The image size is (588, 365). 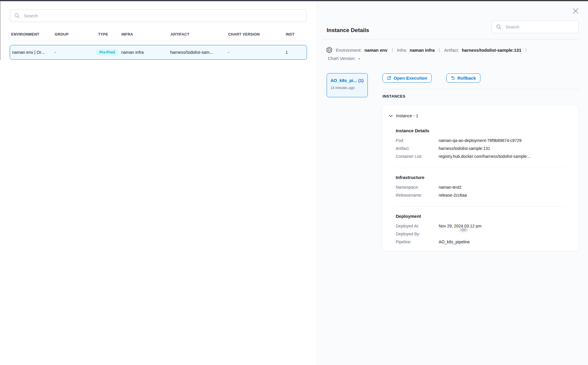 I want to click on environment-icon, so click(x=329, y=50).